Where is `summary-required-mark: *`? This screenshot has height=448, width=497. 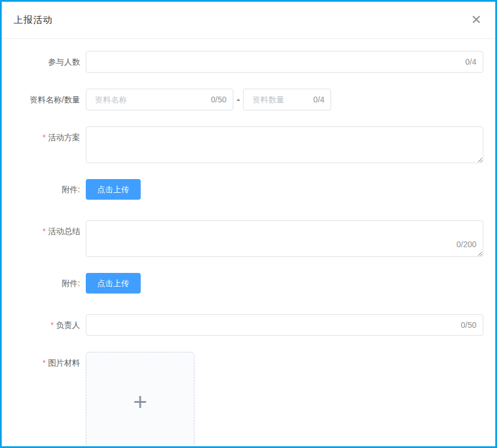 summary-required-mark: * is located at coordinates (45, 231).